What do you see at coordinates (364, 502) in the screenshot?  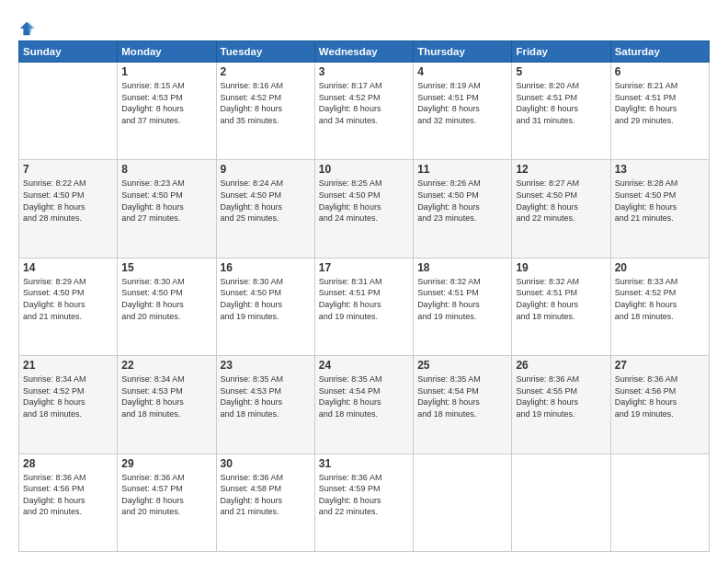 I see `calendar-cell: 31Sunrise: 8:36 AM Sunset: 4:59 PM Dayli…` at bounding box center [364, 502].